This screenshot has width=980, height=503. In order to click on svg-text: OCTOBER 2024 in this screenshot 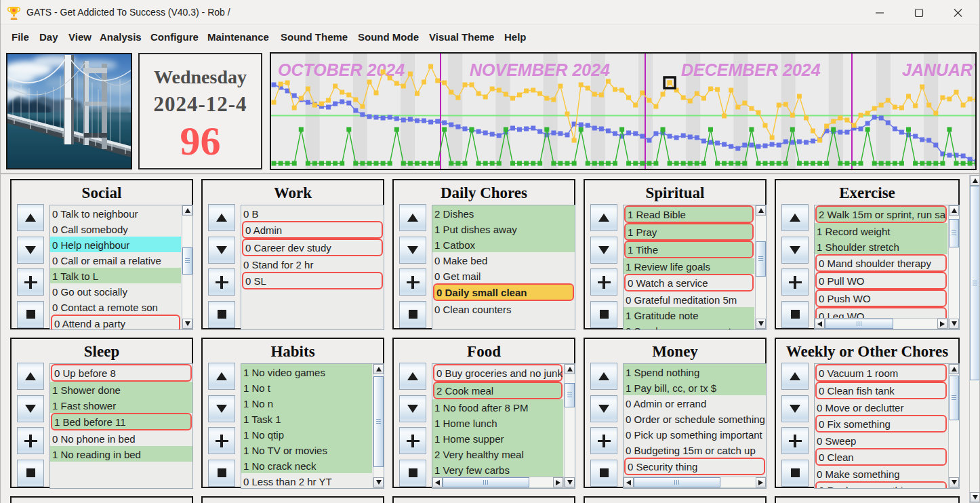, I will do `click(342, 70)`.